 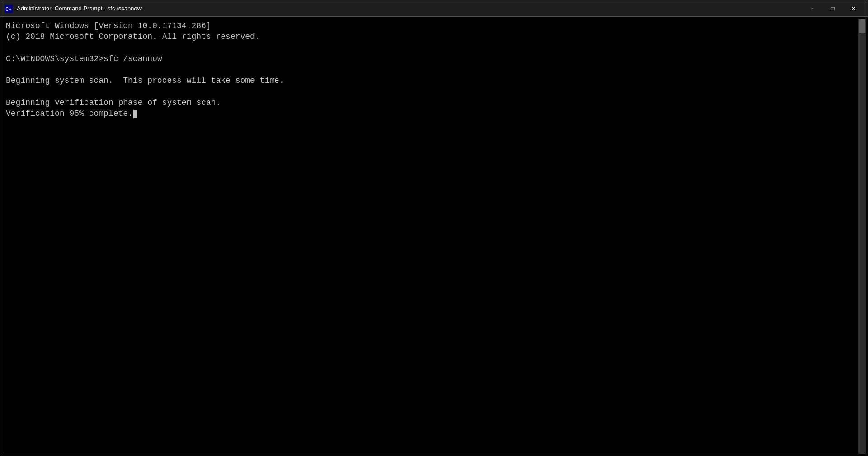 I want to click on maximize-button: □, so click(x=833, y=9).